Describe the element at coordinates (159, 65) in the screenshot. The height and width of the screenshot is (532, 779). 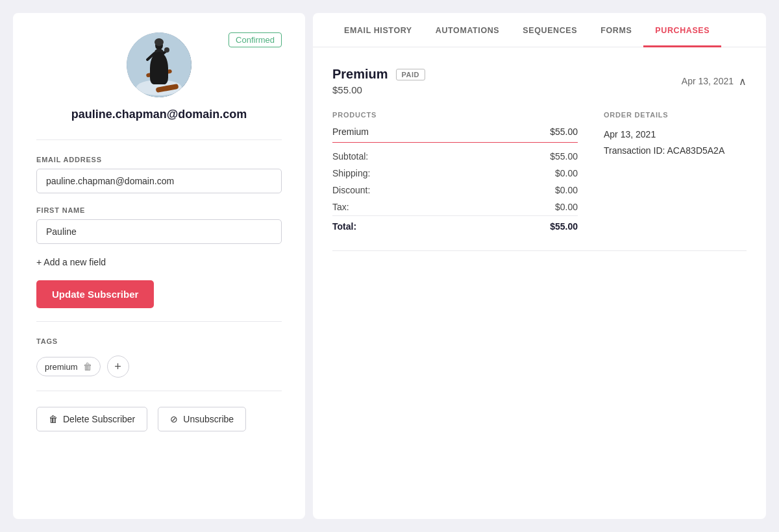
I see `avatar-image` at that location.